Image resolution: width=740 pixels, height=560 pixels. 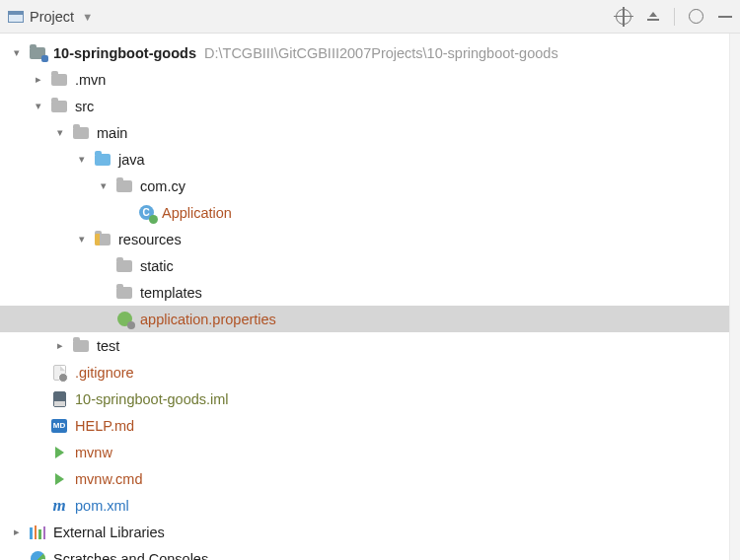 What do you see at coordinates (370, 373) in the screenshot?
I see `tree-node-gitignore: .gitignore` at bounding box center [370, 373].